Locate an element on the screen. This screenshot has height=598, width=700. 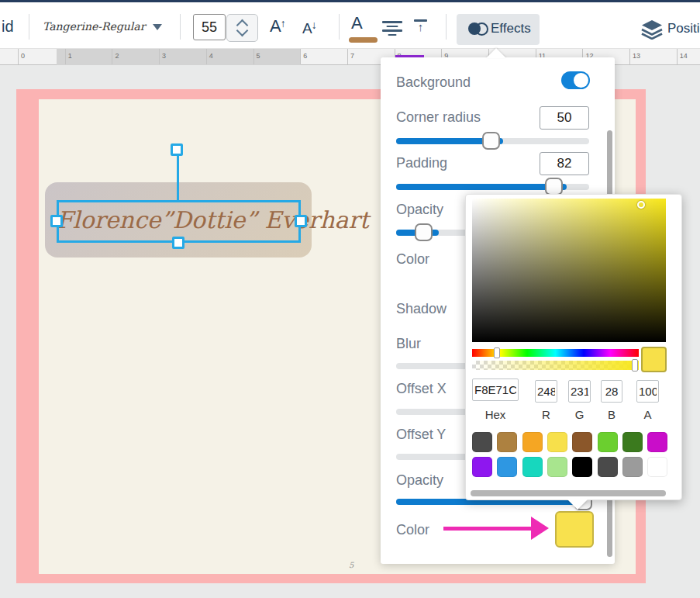
red-input is located at coordinates (546, 391).